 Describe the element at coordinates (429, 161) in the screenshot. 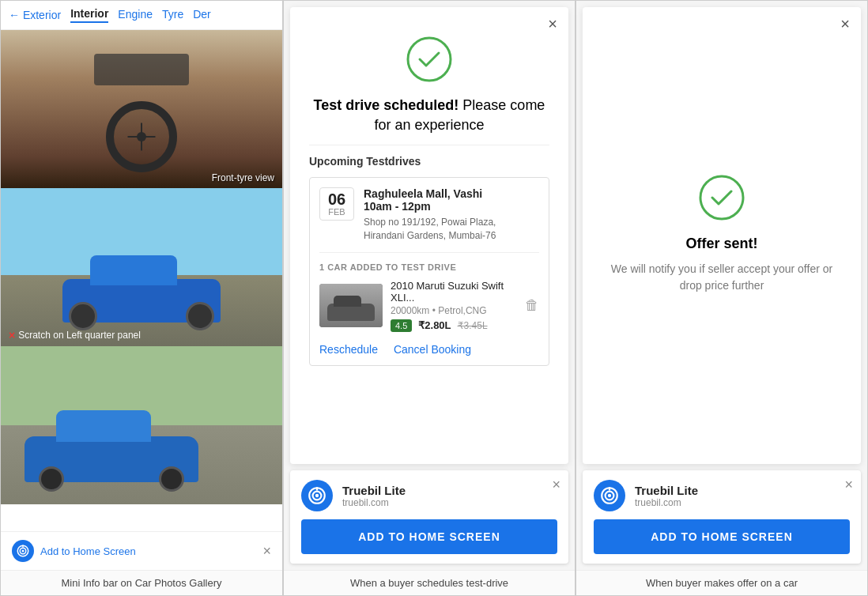

I see `section-label: Upcoming Testdrives` at that location.